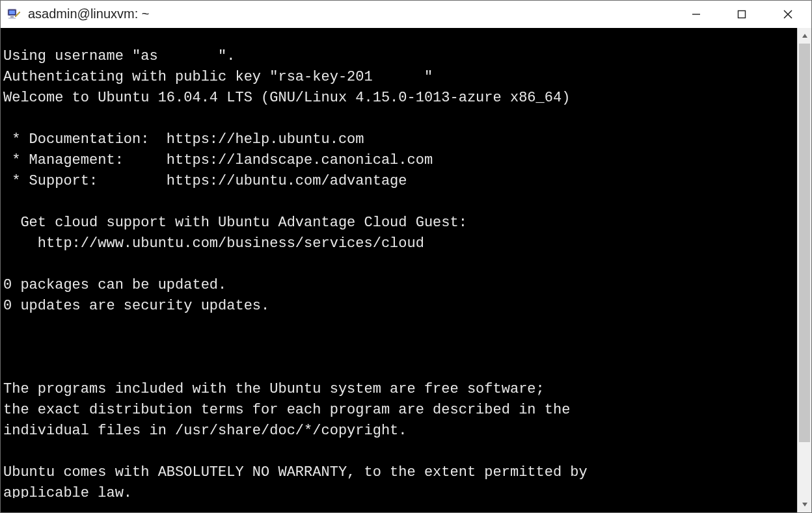 Image resolution: width=812 pixels, height=513 pixels. Describe the element at coordinates (742, 14) in the screenshot. I see `maximize-button` at that location.